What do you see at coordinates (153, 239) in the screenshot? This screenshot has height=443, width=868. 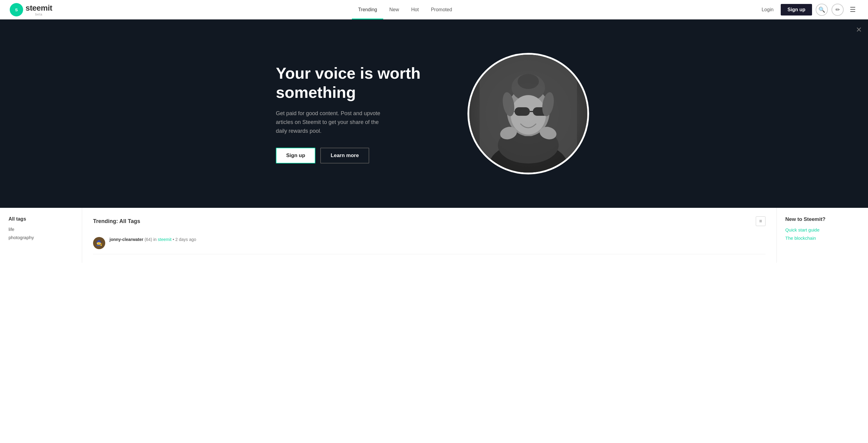 I see `post-meta: jonny-clearwater (64) in steemit • 2 day…` at bounding box center [153, 239].